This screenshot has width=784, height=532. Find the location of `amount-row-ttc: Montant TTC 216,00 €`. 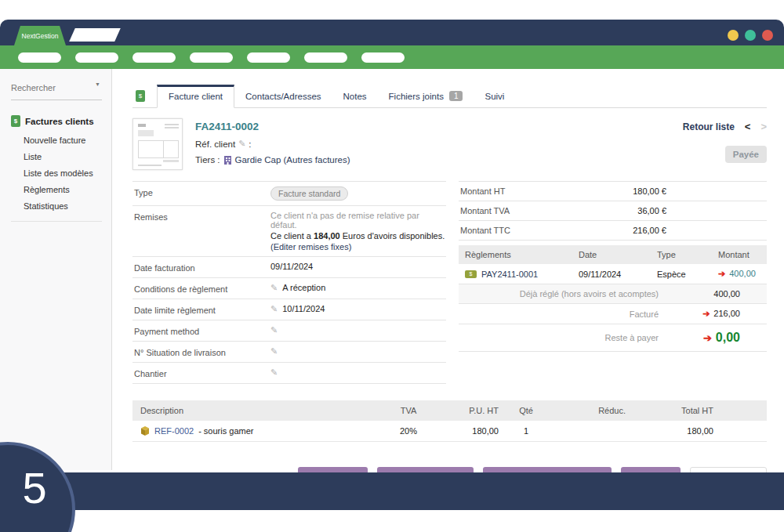

amount-row-ttc: Montant TTC 216,00 € is located at coordinates (613, 230).